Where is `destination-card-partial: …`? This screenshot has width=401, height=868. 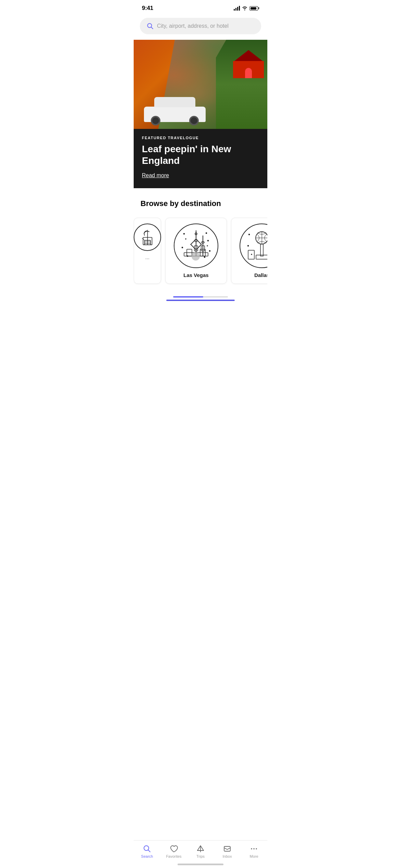 destination-card-partial: … is located at coordinates (147, 251).